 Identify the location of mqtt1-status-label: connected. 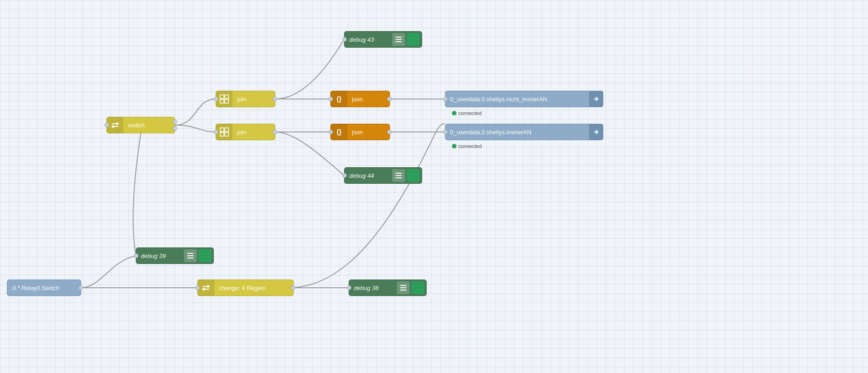
(470, 113).